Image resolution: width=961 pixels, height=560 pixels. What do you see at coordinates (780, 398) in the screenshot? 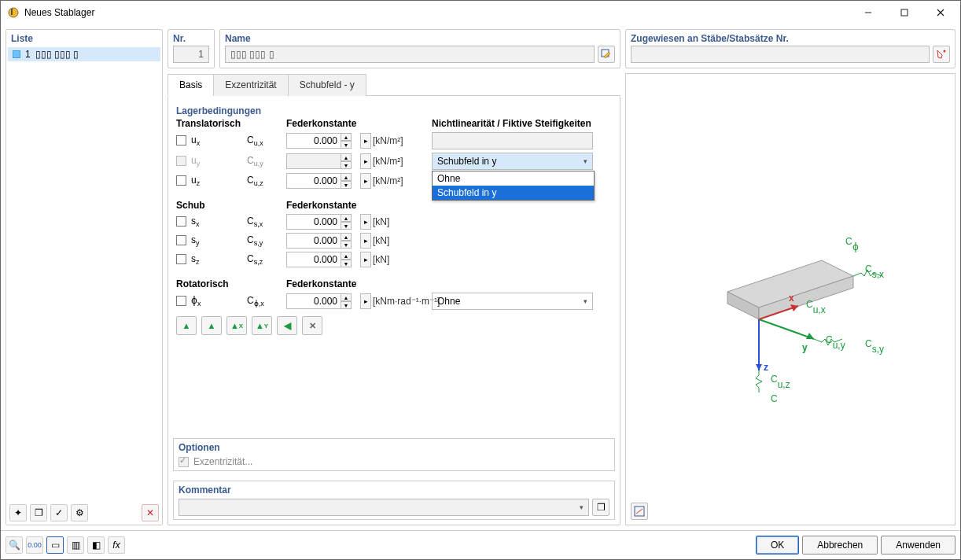
I see `svg-text: Cs,z` at bounding box center [780, 398].